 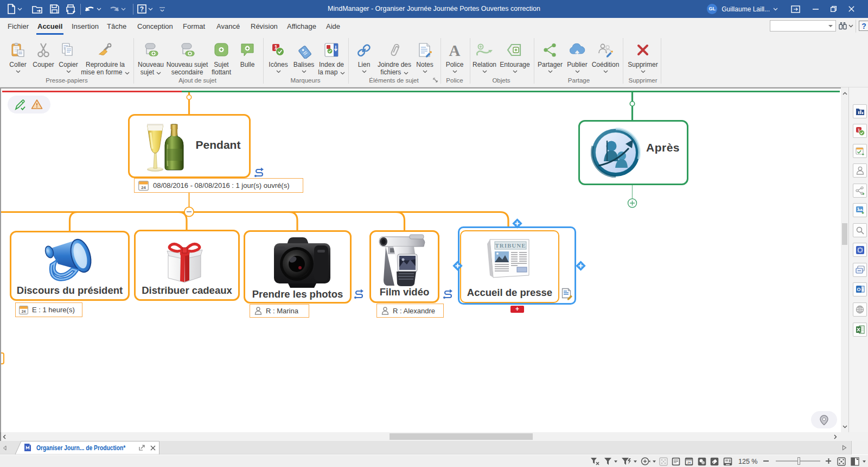 What do you see at coordinates (510, 245) in the screenshot?
I see `svg-text: TRIBUNE` at bounding box center [510, 245].